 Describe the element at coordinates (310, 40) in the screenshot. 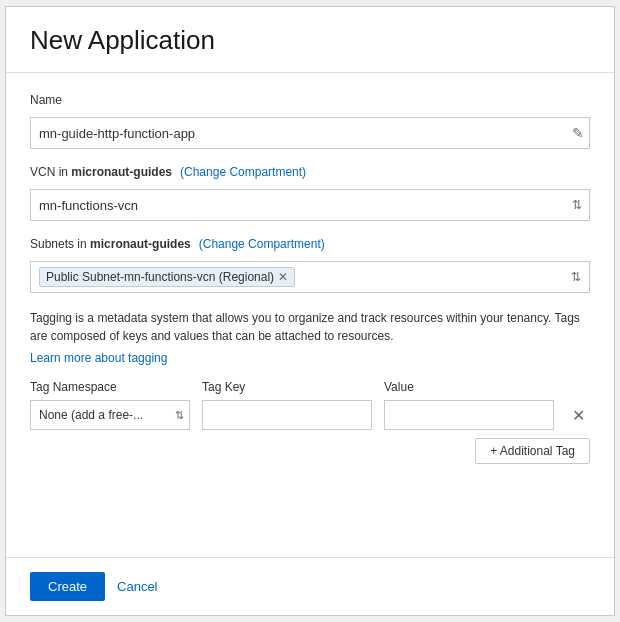

I see `page-title: New Application` at that location.